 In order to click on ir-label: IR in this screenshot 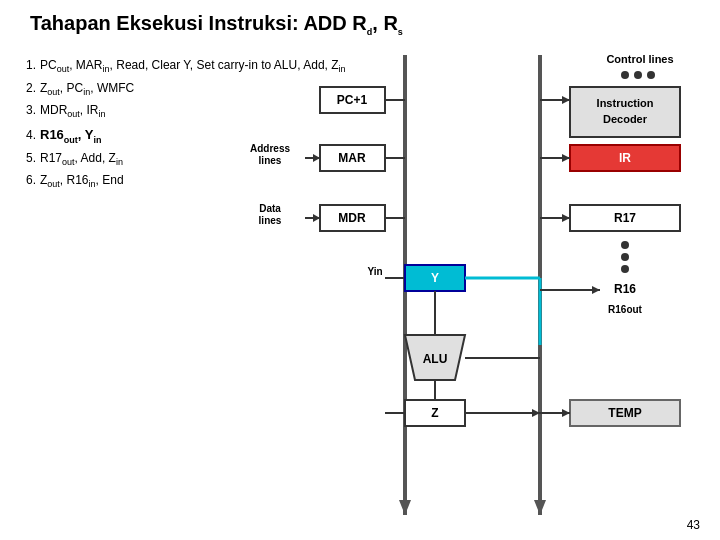, I will do `click(625, 158)`.